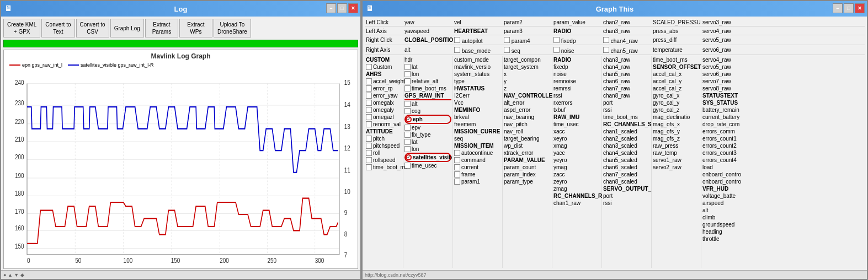  I want to click on convert-text-btn: Convert to Text, so click(58, 28).